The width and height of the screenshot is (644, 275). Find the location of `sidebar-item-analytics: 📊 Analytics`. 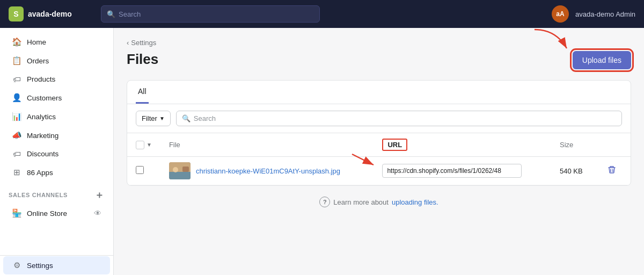

sidebar-item-analytics: 📊 Analytics is located at coordinates (57, 117).